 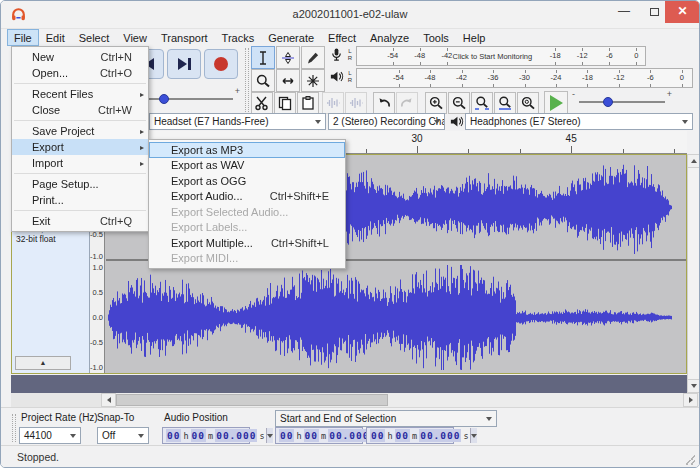 I want to click on amplitude-label: -1.0, so click(x=96, y=256).